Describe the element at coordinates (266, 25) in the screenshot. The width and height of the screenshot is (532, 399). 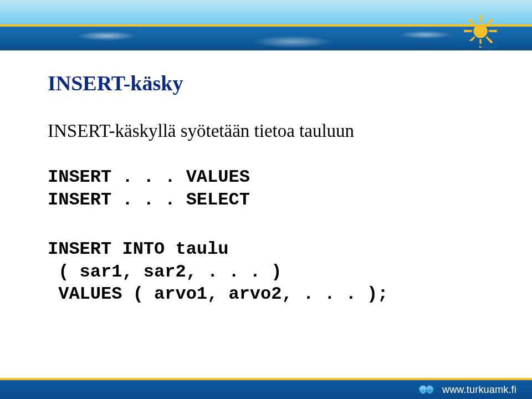
I see `top-banner` at that location.